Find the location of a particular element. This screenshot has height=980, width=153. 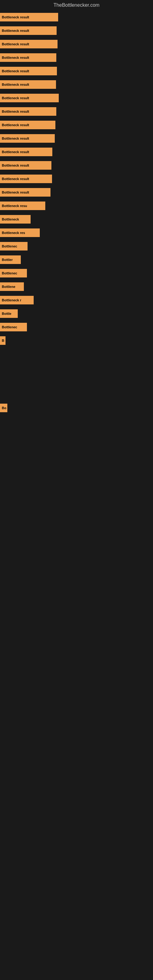

bar-label: Bottler is located at coordinates (11, 259).